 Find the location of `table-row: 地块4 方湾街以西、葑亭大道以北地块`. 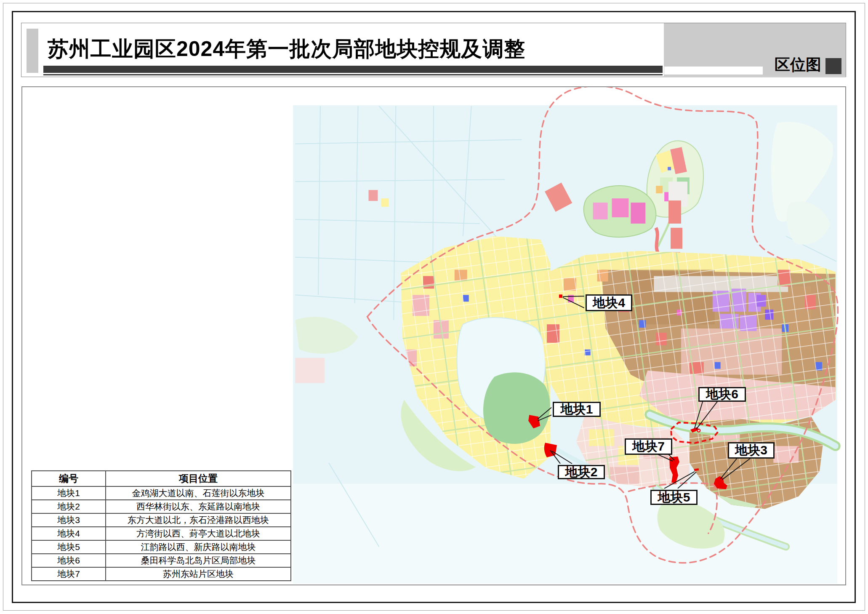

table-row: 地块4 方湾街以西、葑亭大道以北地块 is located at coordinates (161, 534).